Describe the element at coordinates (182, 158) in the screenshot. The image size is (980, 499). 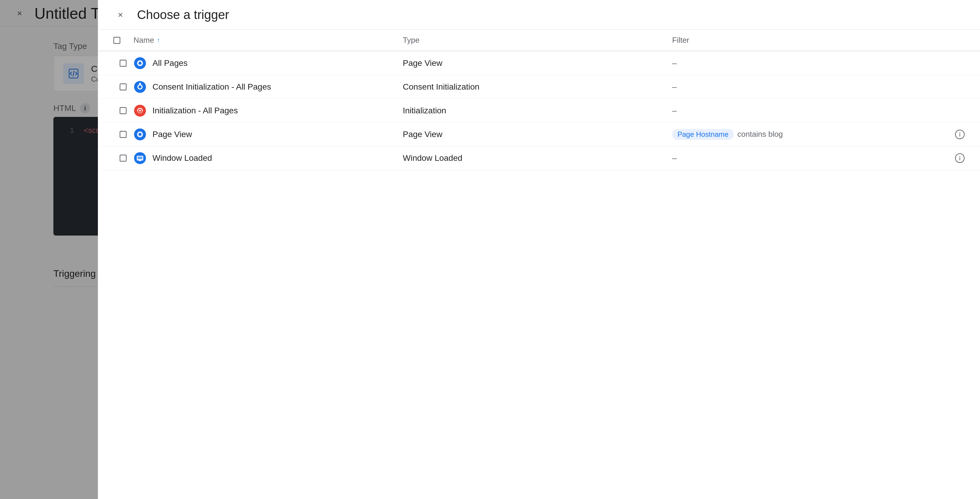
I see `row-name-5: Window Loaded` at that location.